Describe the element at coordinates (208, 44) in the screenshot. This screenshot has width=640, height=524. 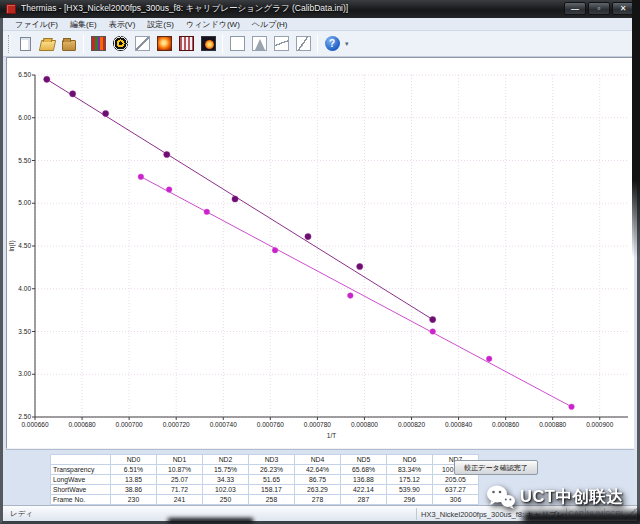
I see `thermal-image-2-button` at that location.